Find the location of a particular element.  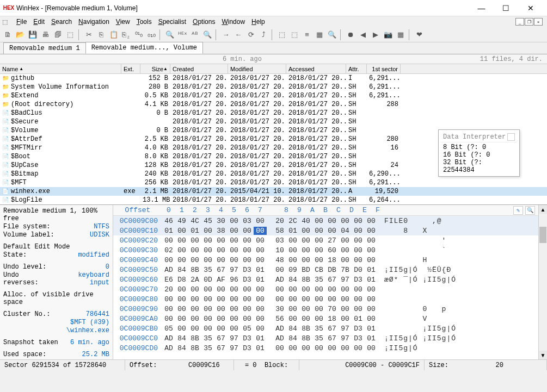

menu-tools: Tools is located at coordinates (144, 22).